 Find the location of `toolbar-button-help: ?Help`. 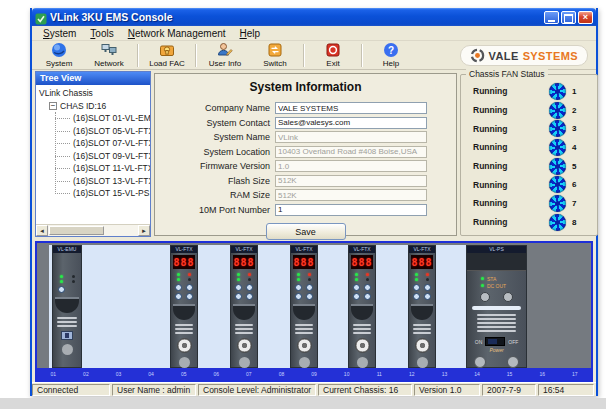

toolbar-button-help: ?Help is located at coordinates (391, 56).